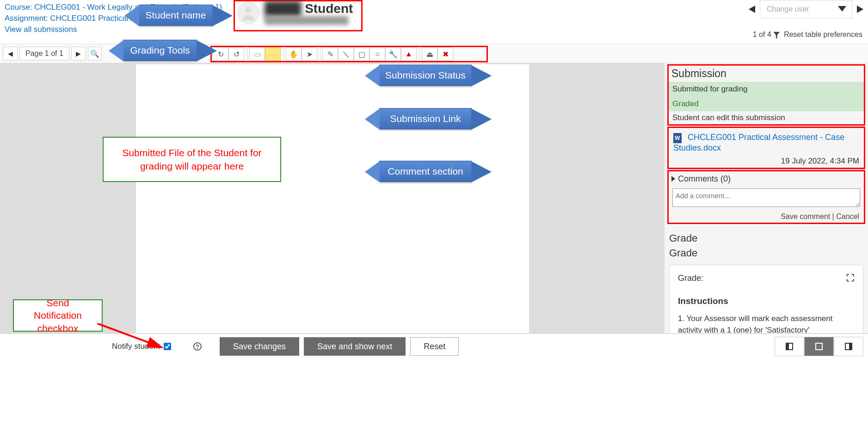 This screenshot has width=868, height=443. What do you see at coordinates (766, 161) in the screenshot?
I see `file-date: 19 July 2022, 4:34 PM` at bounding box center [766, 161].